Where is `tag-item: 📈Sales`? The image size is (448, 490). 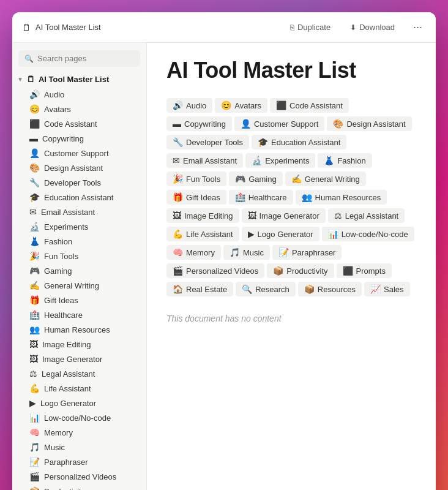
tag-item: 📈Sales is located at coordinates (387, 289).